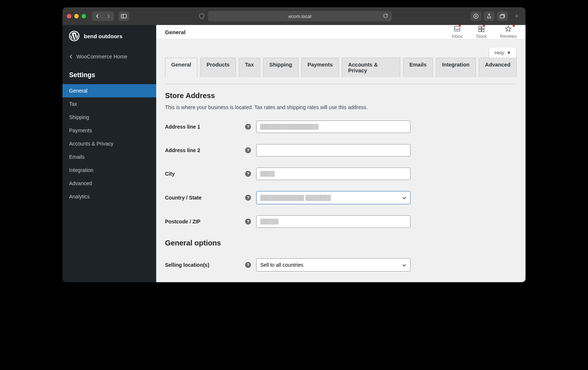  What do you see at coordinates (333, 150) in the screenshot?
I see `address2-input` at bounding box center [333, 150].